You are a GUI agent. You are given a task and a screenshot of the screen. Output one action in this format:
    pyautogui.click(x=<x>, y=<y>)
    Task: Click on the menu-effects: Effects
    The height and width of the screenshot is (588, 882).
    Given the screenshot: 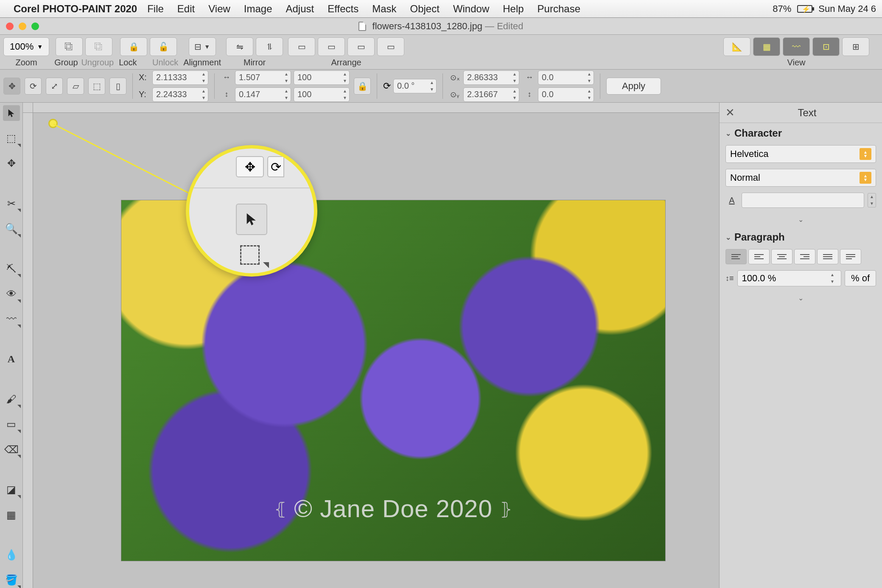 What is the action you would take?
    pyautogui.click(x=343, y=9)
    